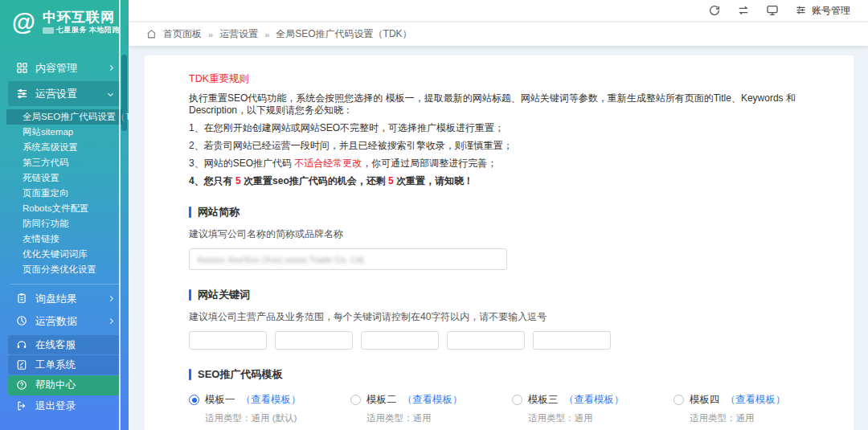  What do you see at coordinates (64, 194) in the screenshot?
I see `operation-settings-submenu: 全局SEO推广代码设置（TDK） 网站sitemap 系统高级设置 第三方代码 …` at bounding box center [64, 194].